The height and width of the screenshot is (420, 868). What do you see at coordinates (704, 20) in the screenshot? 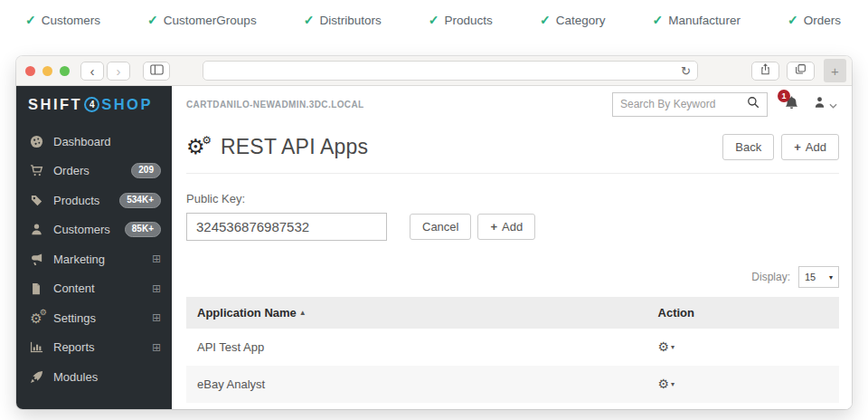
I see `setup-item-label: Manufacturer` at bounding box center [704, 20].